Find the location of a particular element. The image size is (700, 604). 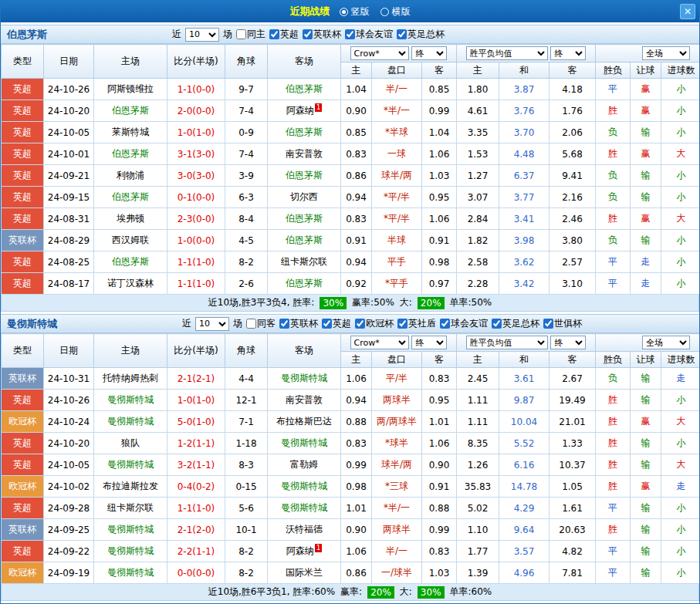

score-cell: 2-1(2-1) is located at coordinates (196, 379).